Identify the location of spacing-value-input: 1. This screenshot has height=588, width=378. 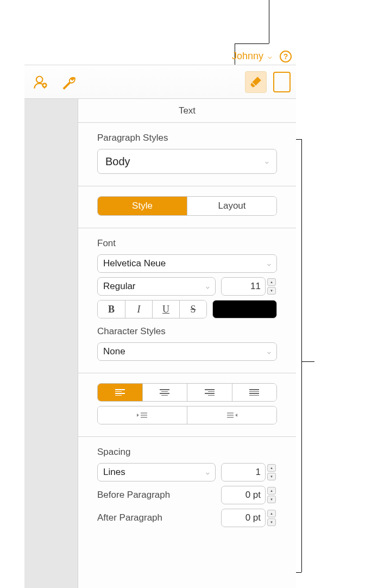
(243, 472).